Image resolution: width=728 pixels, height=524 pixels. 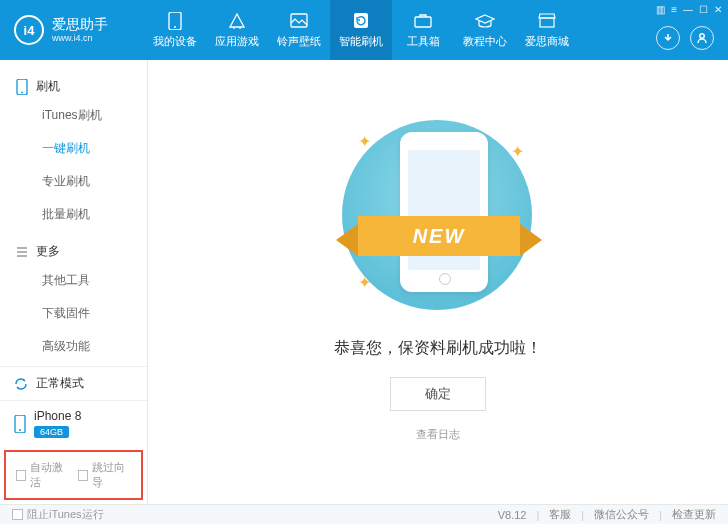 What do you see at coordinates (74, 424) in the screenshot?
I see `device-selector: iPhone 8 64GB` at bounding box center [74, 424].